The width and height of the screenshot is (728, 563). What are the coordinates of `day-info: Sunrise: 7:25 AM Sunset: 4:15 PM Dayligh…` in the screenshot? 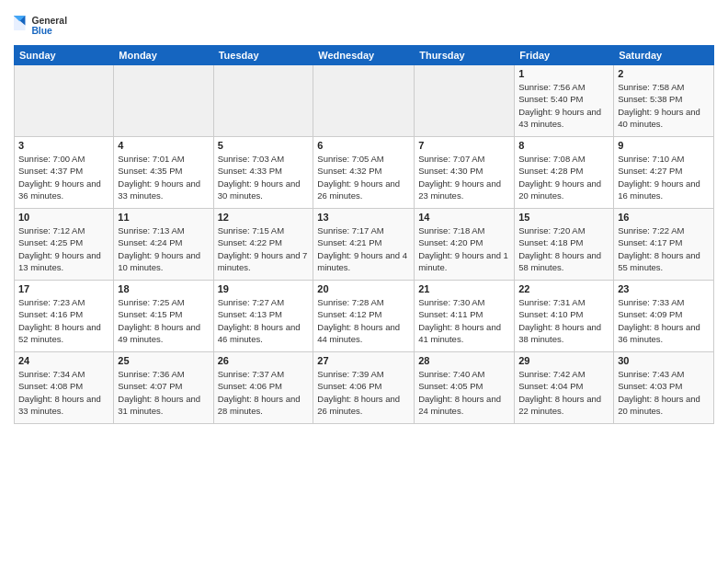 It's located at (164, 320).